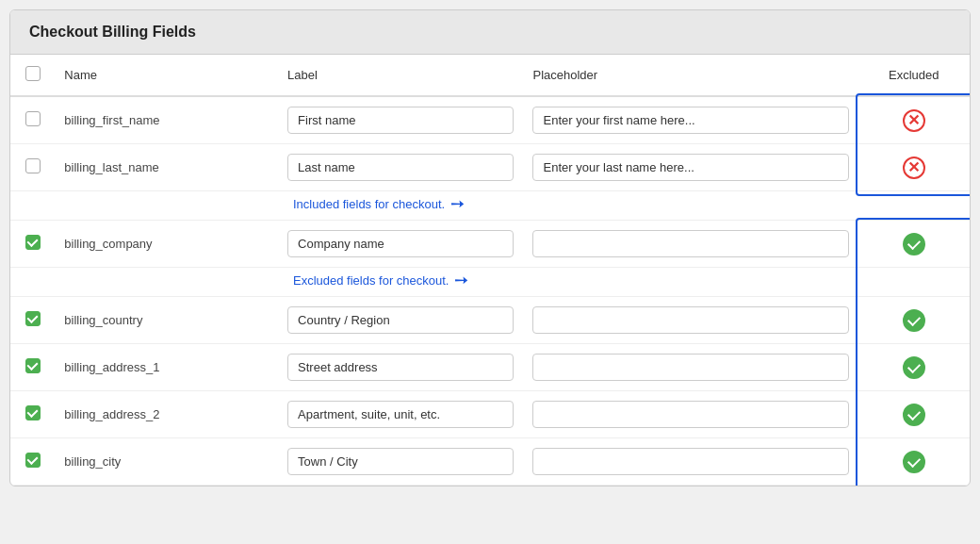 The width and height of the screenshot is (980, 544). I want to click on table-row: billing_last_name✕, so click(490, 168).